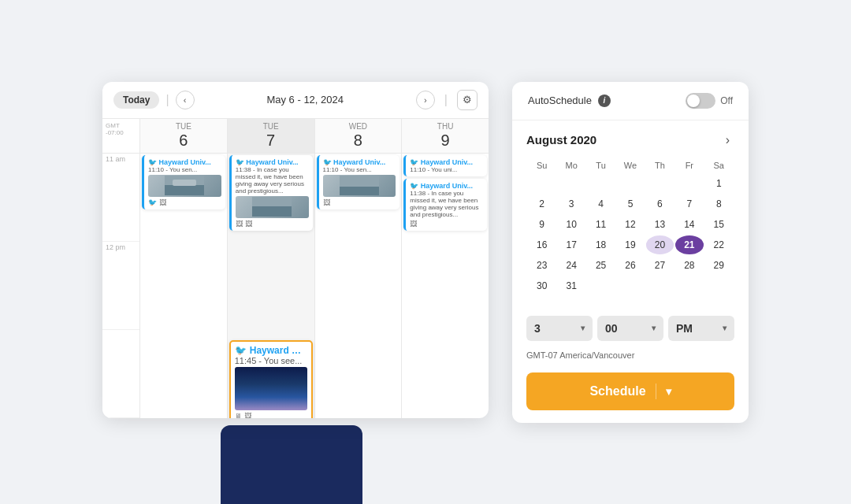  I want to click on cal-day-17: 17, so click(570, 245).